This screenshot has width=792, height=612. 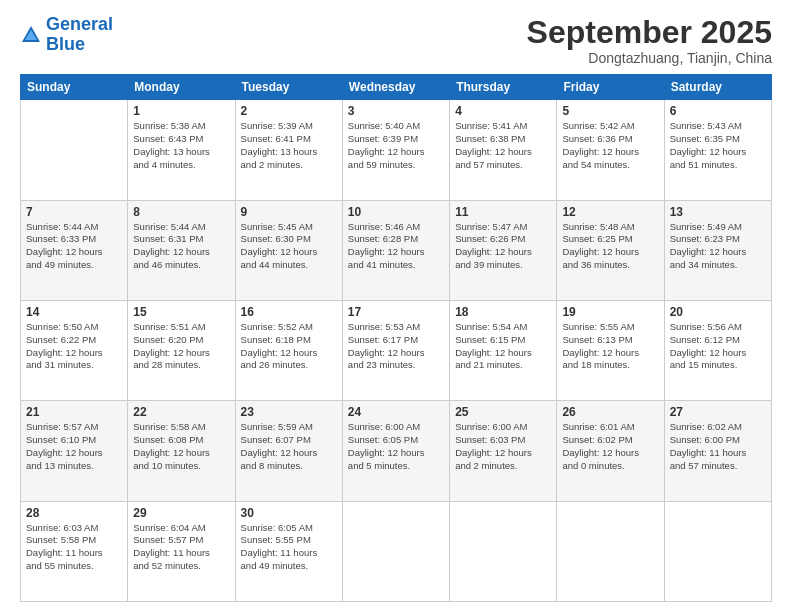 What do you see at coordinates (503, 346) in the screenshot?
I see `day-info: Sunrise: 5:54 AM Sunset: 6:15 PM Dayligh…` at bounding box center [503, 346].